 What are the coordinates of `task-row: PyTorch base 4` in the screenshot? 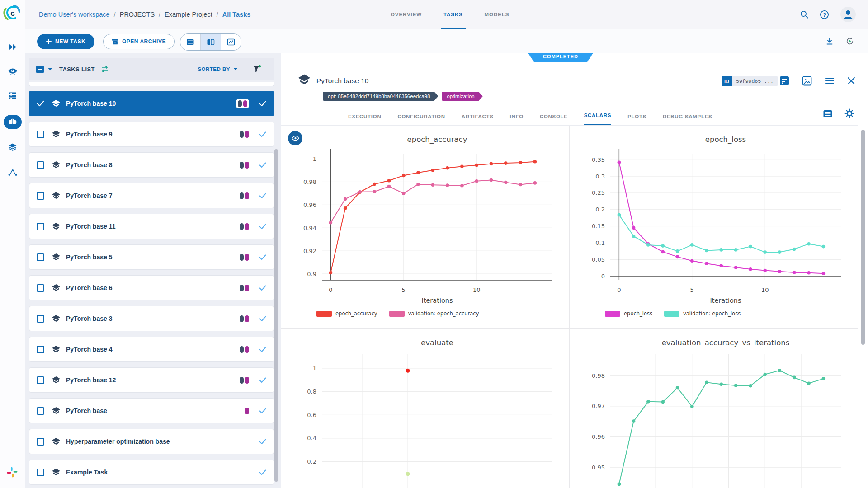 It's located at (151, 349).